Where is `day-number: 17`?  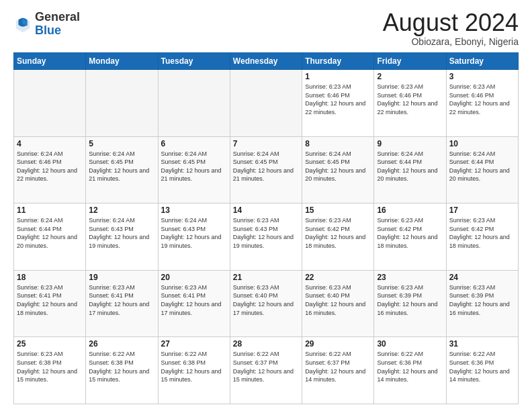
day-number: 17 is located at coordinates (482, 210).